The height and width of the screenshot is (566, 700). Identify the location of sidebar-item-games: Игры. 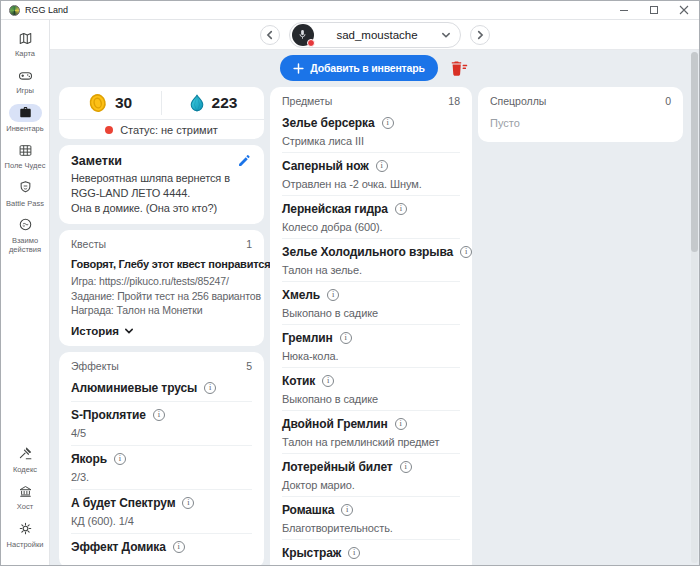
(25, 80).